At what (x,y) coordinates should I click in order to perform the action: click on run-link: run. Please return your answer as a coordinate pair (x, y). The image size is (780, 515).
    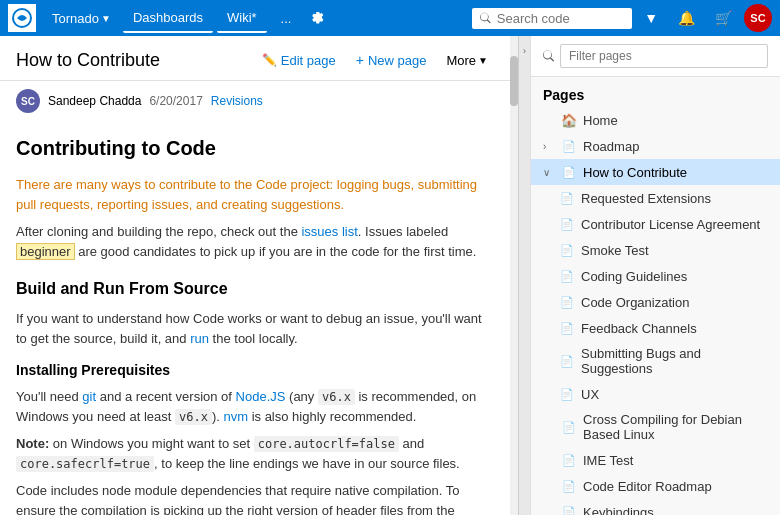
    Looking at the image, I should click on (200, 338).